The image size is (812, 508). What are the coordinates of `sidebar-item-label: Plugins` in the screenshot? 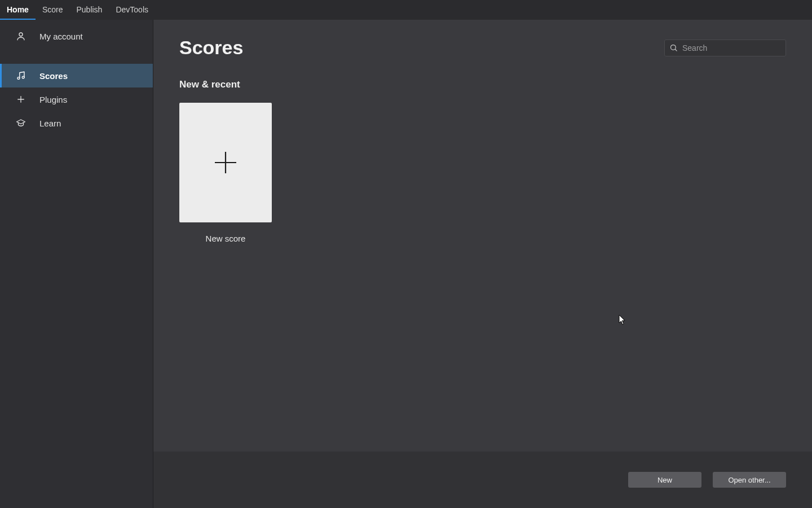 It's located at (53, 99).